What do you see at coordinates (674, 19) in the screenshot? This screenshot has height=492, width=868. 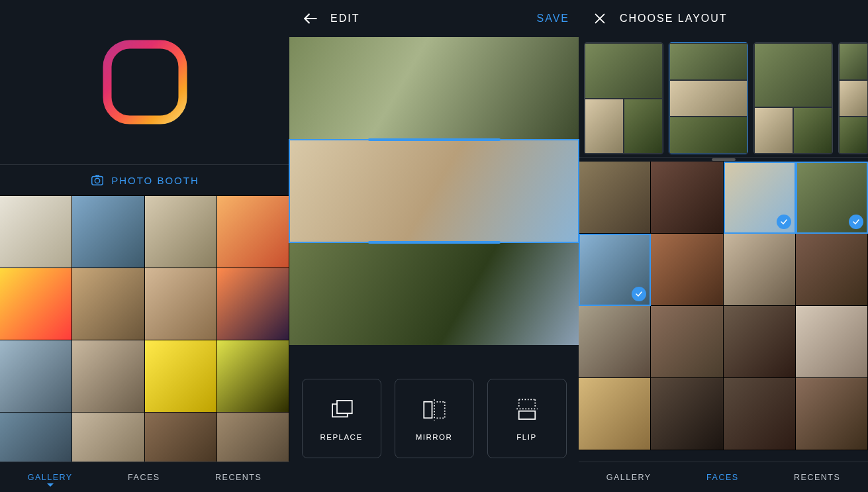 I see `layout-title: CHOOSE LAYOUT` at bounding box center [674, 19].